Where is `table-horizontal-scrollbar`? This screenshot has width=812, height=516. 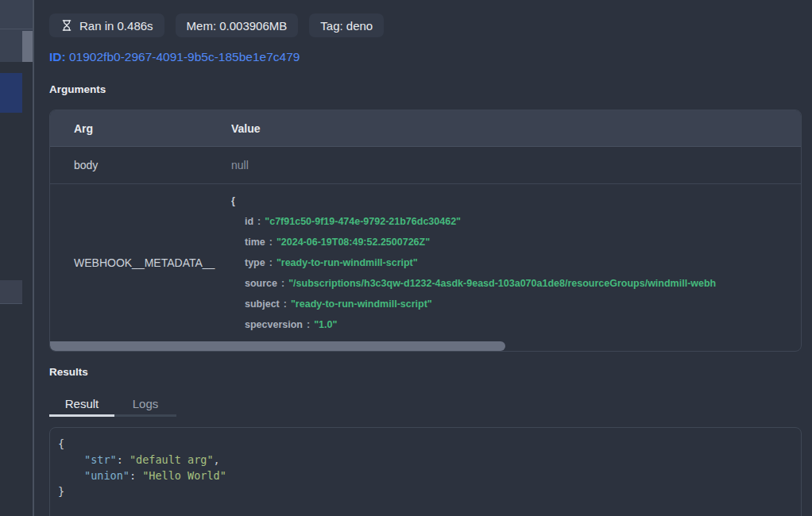 table-horizontal-scrollbar is located at coordinates (426, 346).